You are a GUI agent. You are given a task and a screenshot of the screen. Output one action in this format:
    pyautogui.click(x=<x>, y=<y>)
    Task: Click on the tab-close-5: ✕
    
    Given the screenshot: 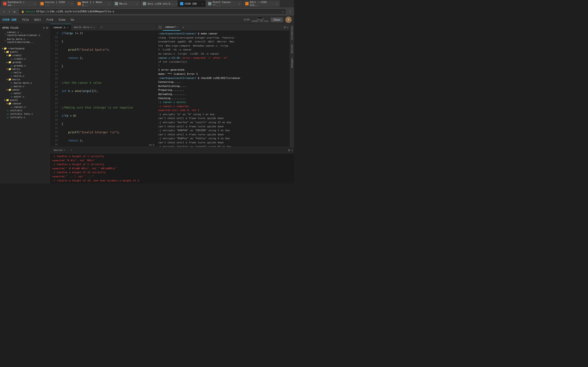 What is the action you would take?
    pyautogui.click(x=177, y=4)
    